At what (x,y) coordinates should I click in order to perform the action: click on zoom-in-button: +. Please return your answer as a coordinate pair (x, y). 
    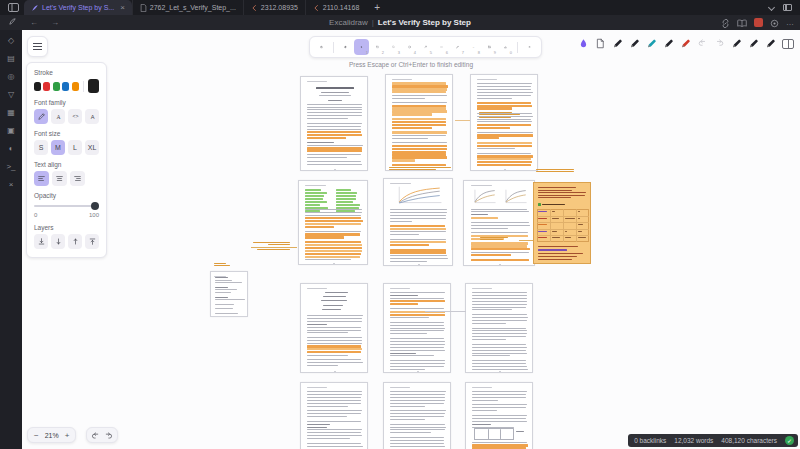
    Looking at the image, I should click on (68, 436).